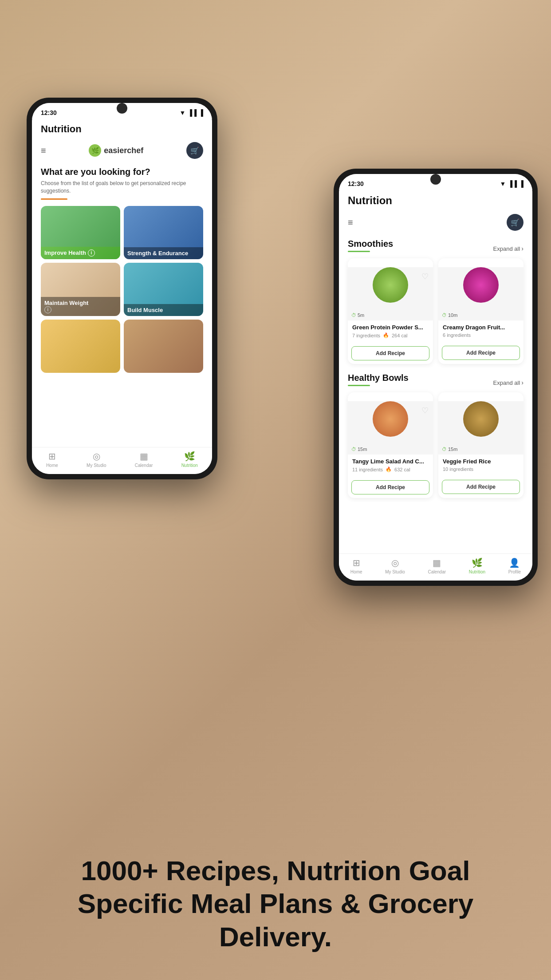 Image resolution: width=551 pixels, height=980 pixels. Describe the element at coordinates (395, 566) in the screenshot. I see `nav-mystudio-2: ◎ My Studio` at that location.